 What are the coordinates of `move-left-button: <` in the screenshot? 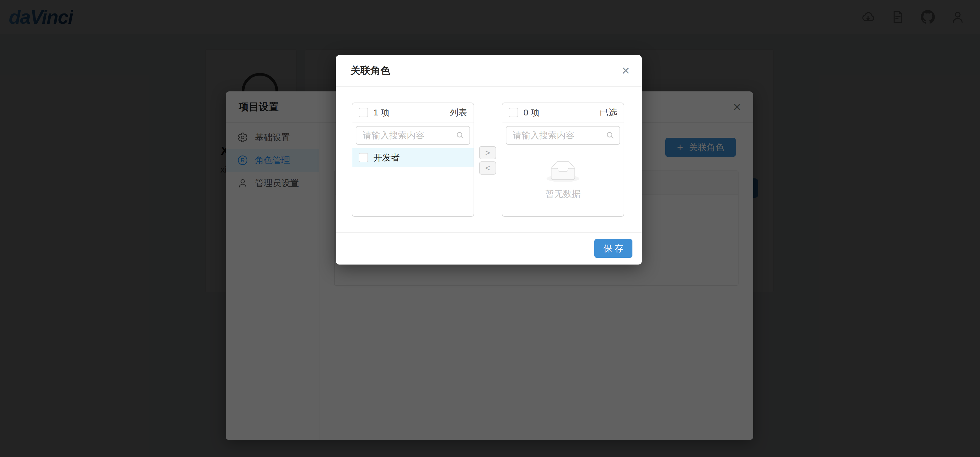 It's located at (488, 168).